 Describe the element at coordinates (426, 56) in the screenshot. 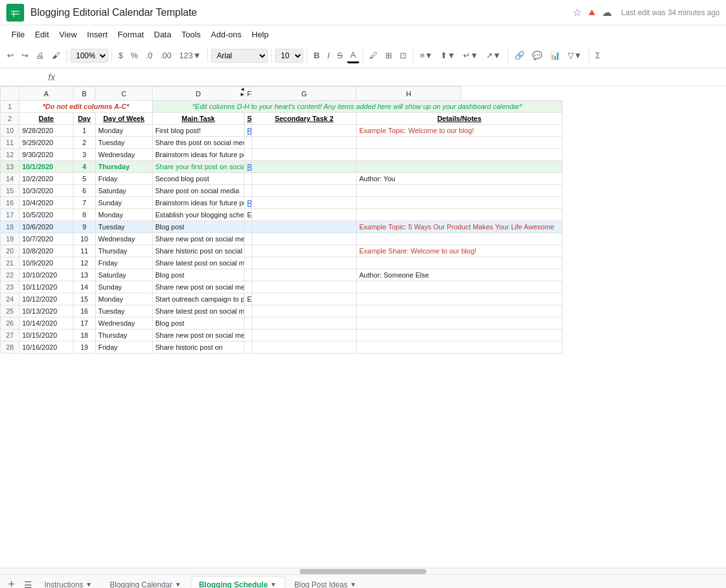

I see `align-button: ≡▼` at that location.